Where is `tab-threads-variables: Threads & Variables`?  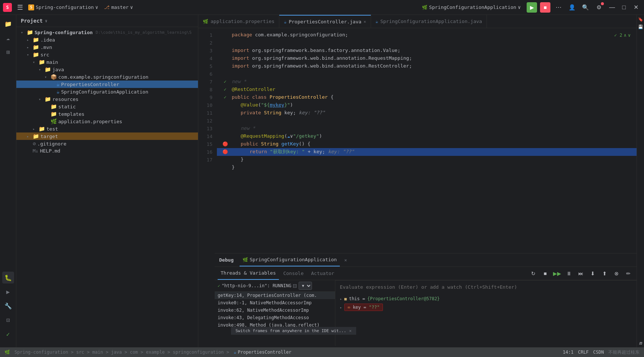
tab-threads-variables: Threads & Variables is located at coordinates (248, 273).